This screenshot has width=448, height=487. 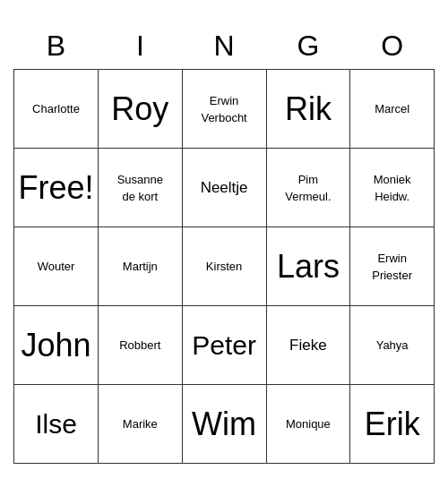 What do you see at coordinates (56, 267) in the screenshot?
I see `cell-text: Wouter` at bounding box center [56, 267].